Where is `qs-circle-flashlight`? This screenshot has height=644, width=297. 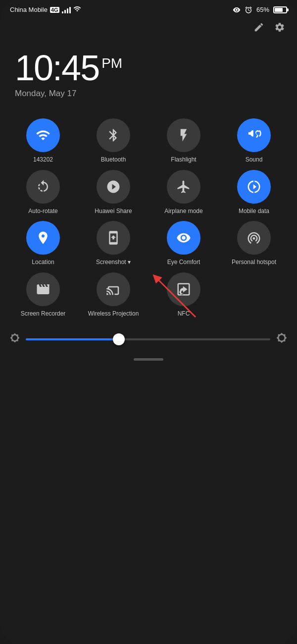
qs-circle-flashlight is located at coordinates (184, 135).